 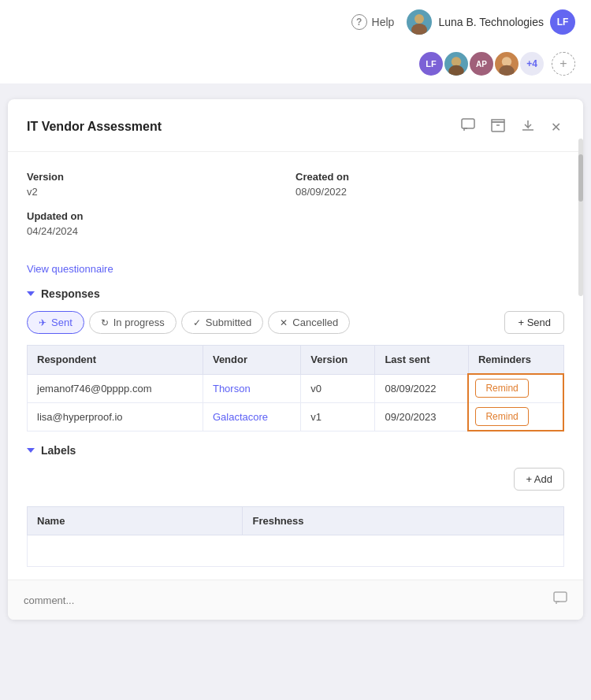 What do you see at coordinates (481, 64) in the screenshot?
I see `collab-avatar-ap: AP` at bounding box center [481, 64].